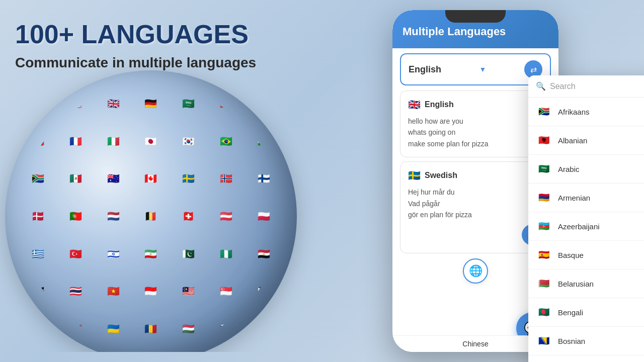  What do you see at coordinates (76, 216) in the screenshot?
I see `flag-cell: 🇵🇹` at bounding box center [76, 216].